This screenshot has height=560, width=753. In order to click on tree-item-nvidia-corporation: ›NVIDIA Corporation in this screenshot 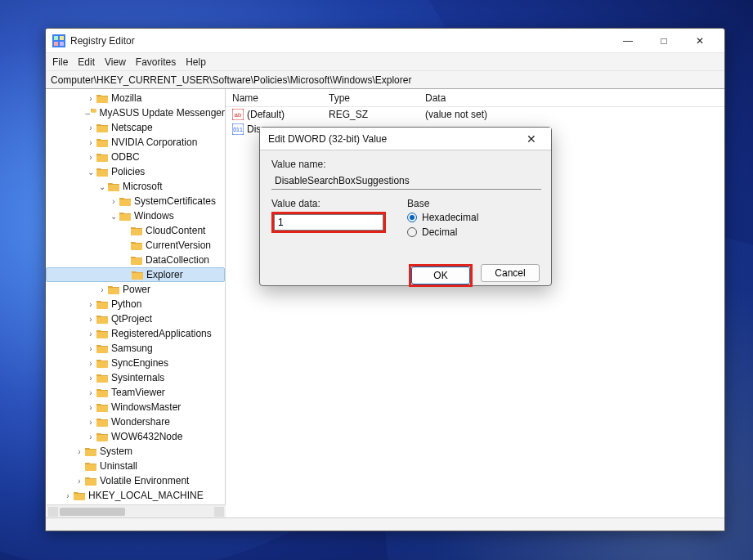, I will do `click(136, 142)`.